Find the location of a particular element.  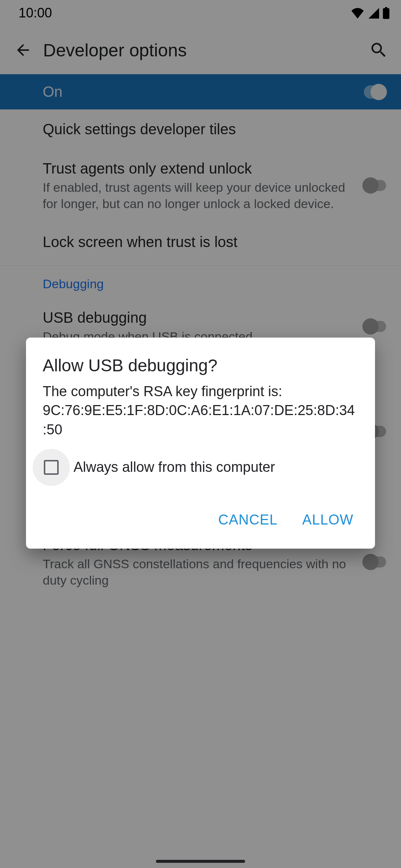

dialog-actions: CANCEL ALLOW is located at coordinates (200, 522).